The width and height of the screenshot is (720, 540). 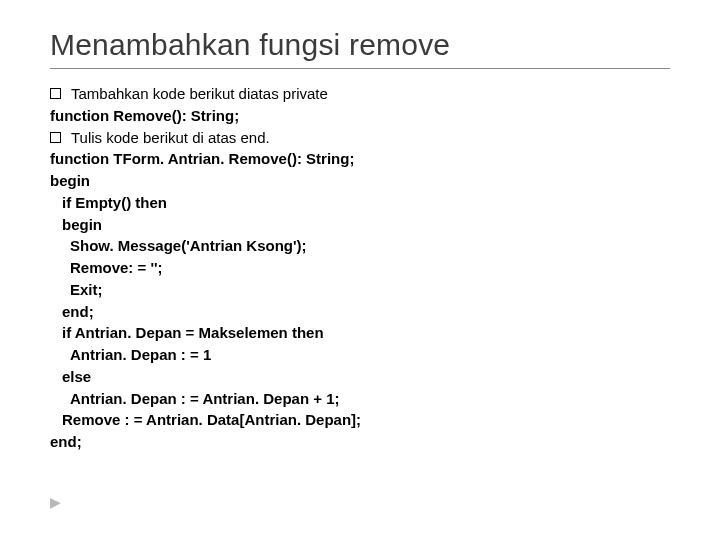 I want to click on code-line: Exit;, so click(x=360, y=290).